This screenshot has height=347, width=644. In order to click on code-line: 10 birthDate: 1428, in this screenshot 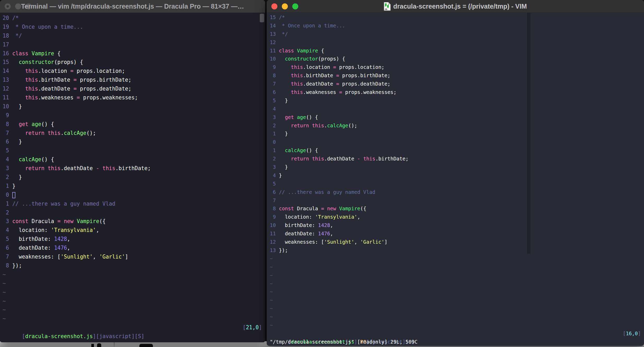, I will do `click(457, 225)`.